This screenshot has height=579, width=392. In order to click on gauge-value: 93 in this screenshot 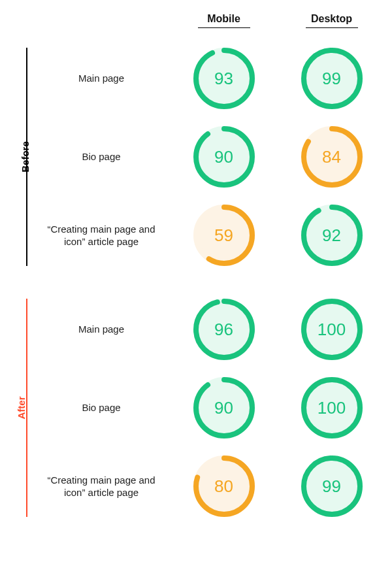, I will do `click(223, 78)`.